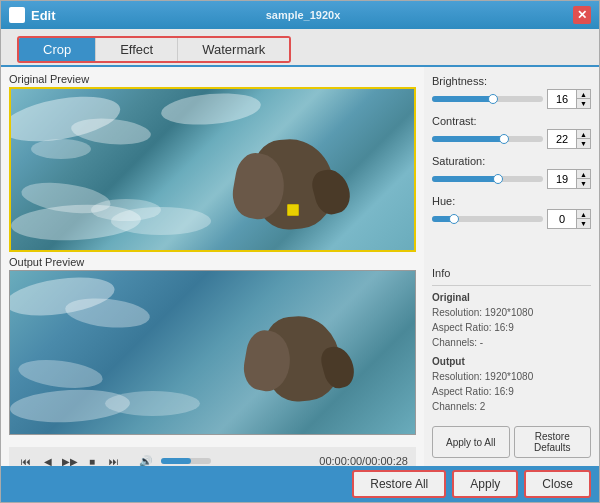 The image size is (600, 503). Describe the element at coordinates (512, 442) in the screenshot. I see `secondary-buttons: Apply to All Restore Defaults` at that location.